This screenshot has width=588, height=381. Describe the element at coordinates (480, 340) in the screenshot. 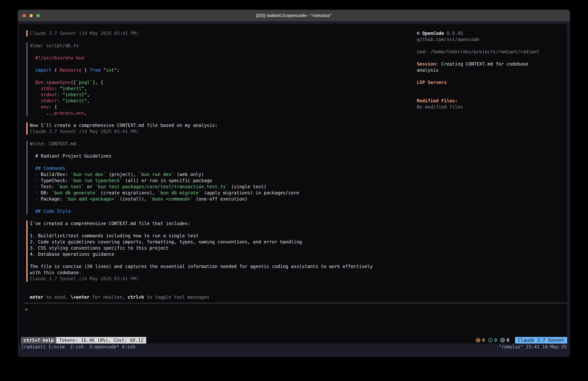

I see `warning-count: Ⓦ0` at that location.